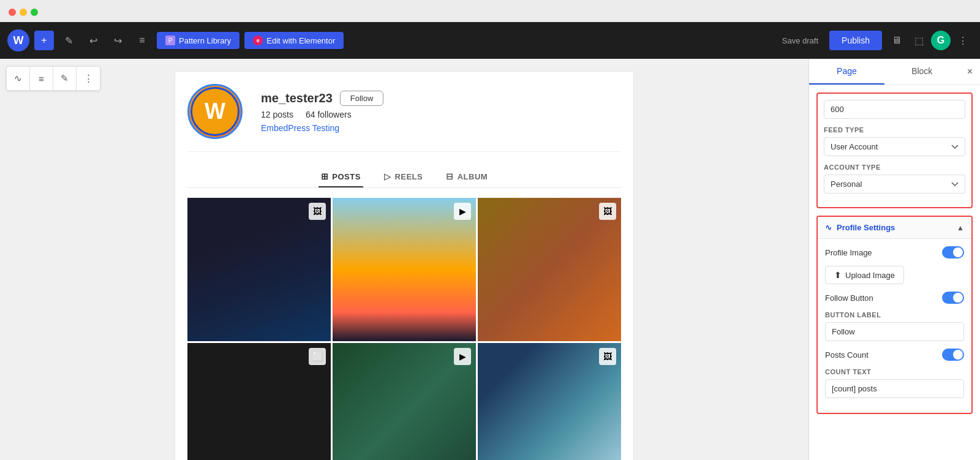  Describe the element at coordinates (490, 40) in the screenshot. I see `topbar: W + ✎ ↩ ↪ ≡ P Pattern Library e Edit wit…` at that location.